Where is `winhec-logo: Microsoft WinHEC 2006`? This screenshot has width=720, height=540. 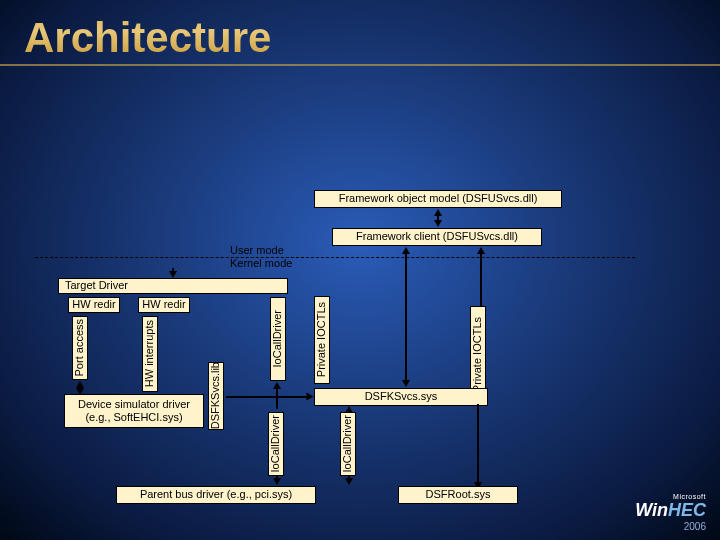
winhec-logo: Microsoft WinHEC 2006 is located at coordinates (670, 512).